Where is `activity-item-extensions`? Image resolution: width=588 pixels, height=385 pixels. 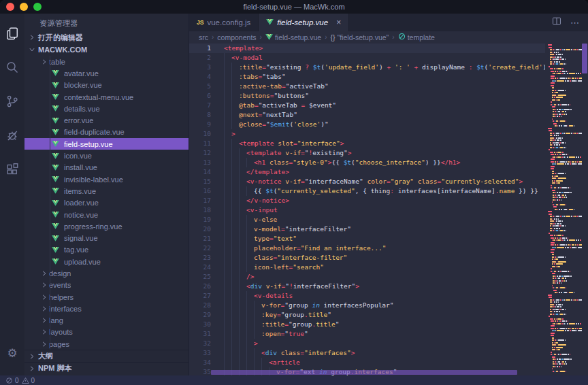 activity-item-extensions is located at coordinates (12, 171).